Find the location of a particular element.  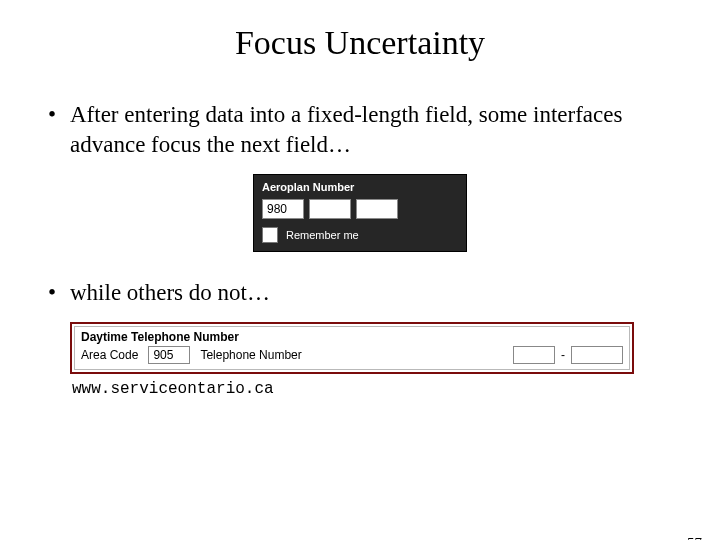

bullet-list: After entering data into a fixed-length … is located at coordinates (360, 130).